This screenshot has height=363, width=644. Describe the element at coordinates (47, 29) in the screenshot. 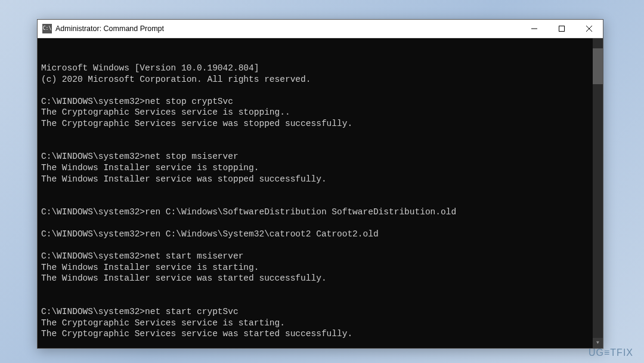

I see `app-icon: C:\` at that location.